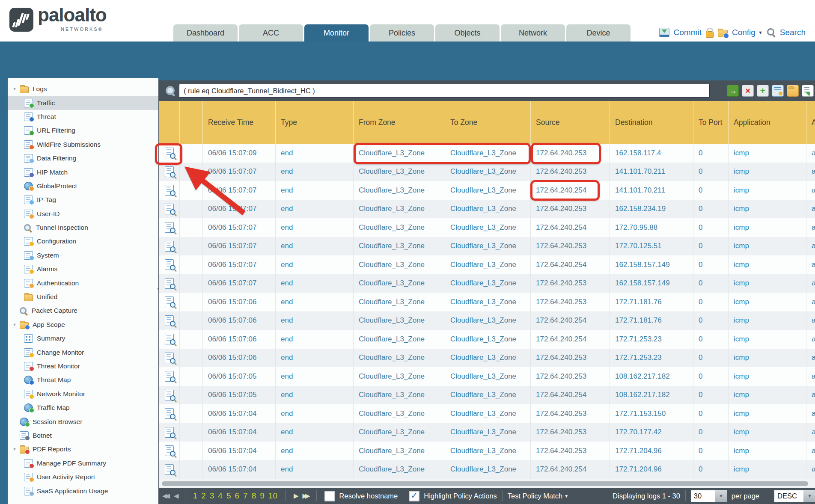 The image size is (815, 504). What do you see at coordinates (205, 33) in the screenshot?
I see `tab-dashboard: Dashboard` at bounding box center [205, 33].